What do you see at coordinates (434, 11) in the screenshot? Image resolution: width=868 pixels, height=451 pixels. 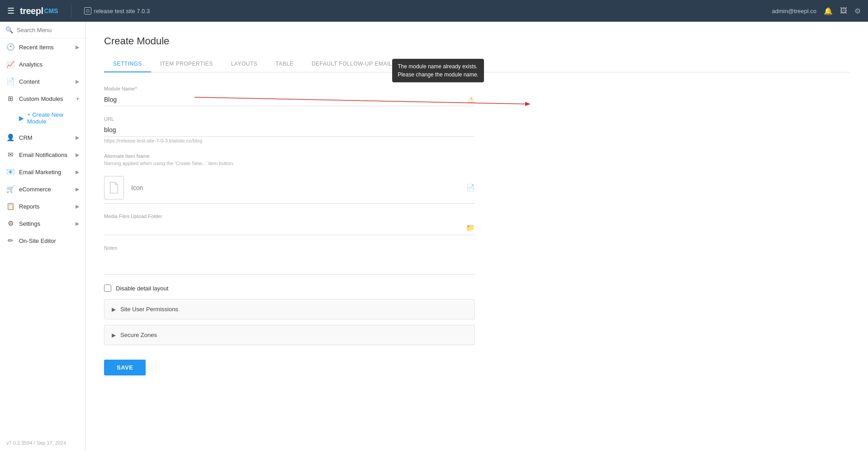 I see `topbar: ☰ treeplCMS ⊡ release test site 7.0.3 ad…` at bounding box center [434, 11].